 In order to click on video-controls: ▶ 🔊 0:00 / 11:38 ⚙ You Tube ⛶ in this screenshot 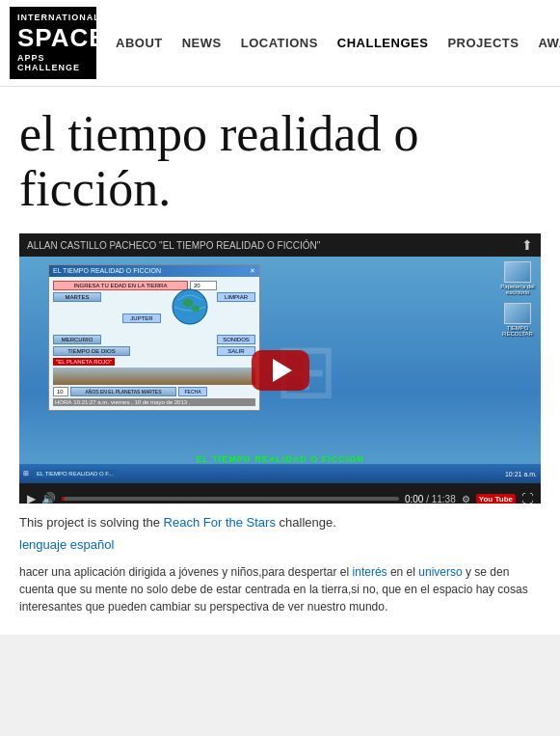, I will do `click(280, 494)`.